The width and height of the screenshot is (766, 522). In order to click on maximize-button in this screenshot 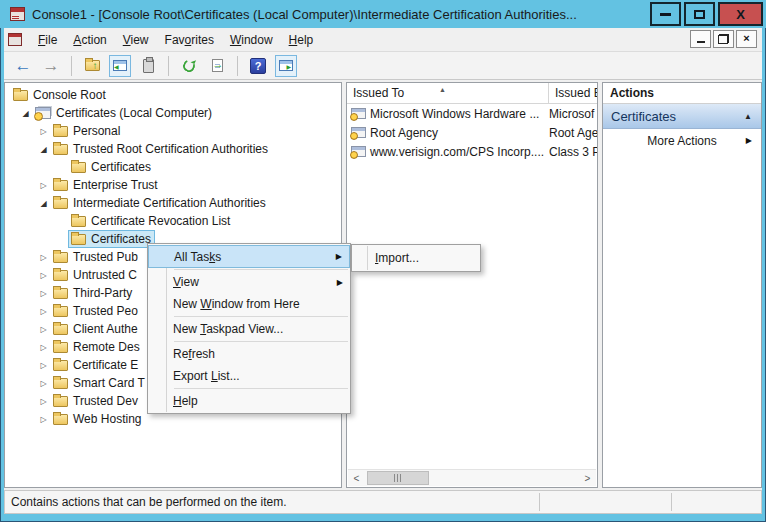, I will do `click(700, 14)`.